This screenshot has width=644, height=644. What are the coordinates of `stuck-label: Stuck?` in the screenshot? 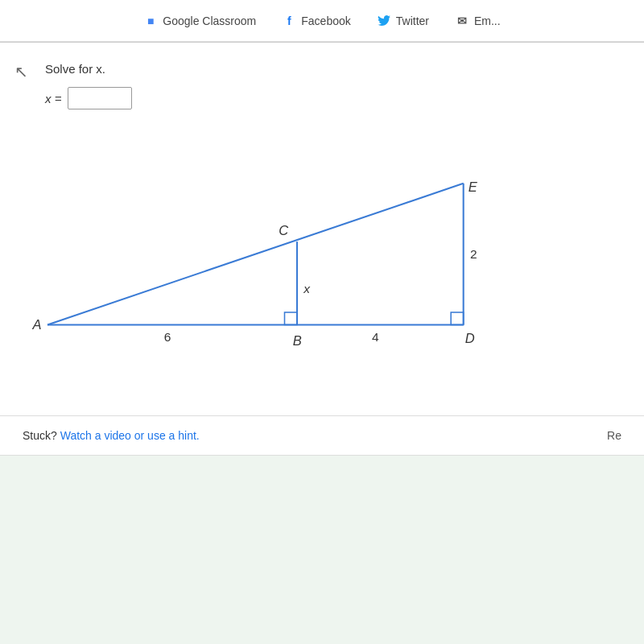 It's located at (40, 436).